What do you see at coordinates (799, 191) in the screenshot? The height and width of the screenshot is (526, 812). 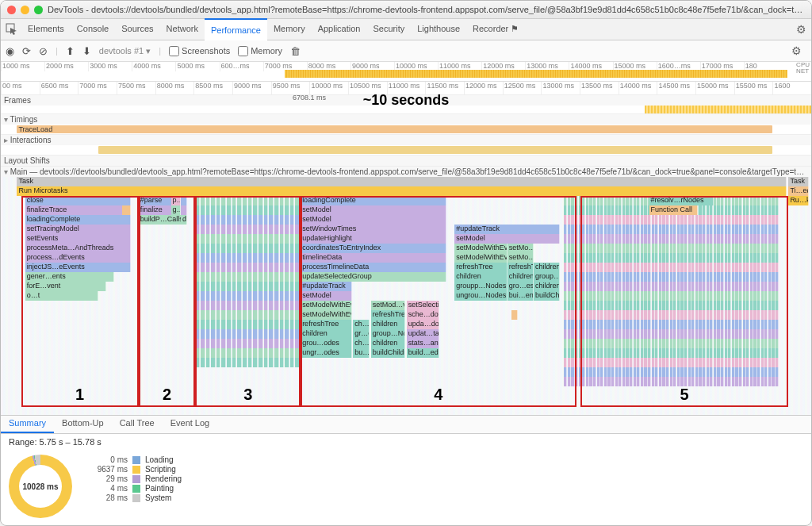 I see `flame-block: Ti…ed` at bounding box center [799, 191].